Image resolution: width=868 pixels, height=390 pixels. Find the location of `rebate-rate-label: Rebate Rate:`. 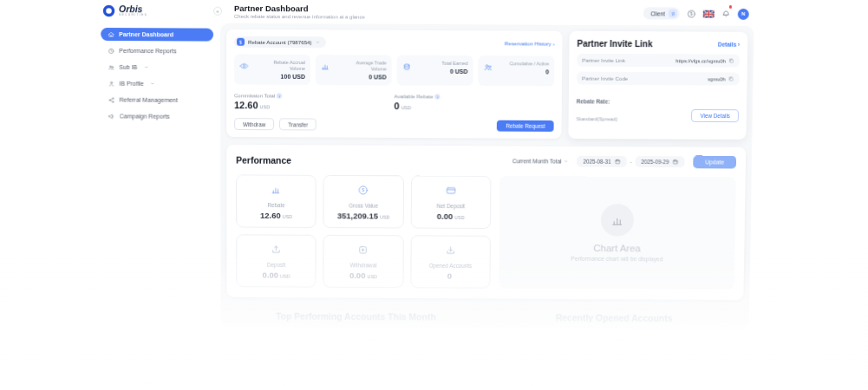

rebate-rate-label: Rebate Rate: is located at coordinates (657, 101).